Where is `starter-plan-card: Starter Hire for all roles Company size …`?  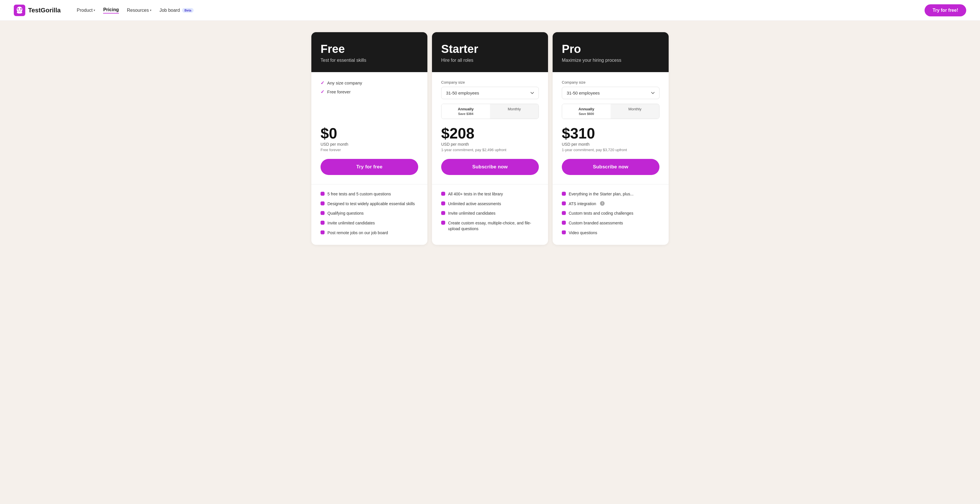
starter-plan-card: Starter Hire for all roles Company size … is located at coordinates (490, 139).